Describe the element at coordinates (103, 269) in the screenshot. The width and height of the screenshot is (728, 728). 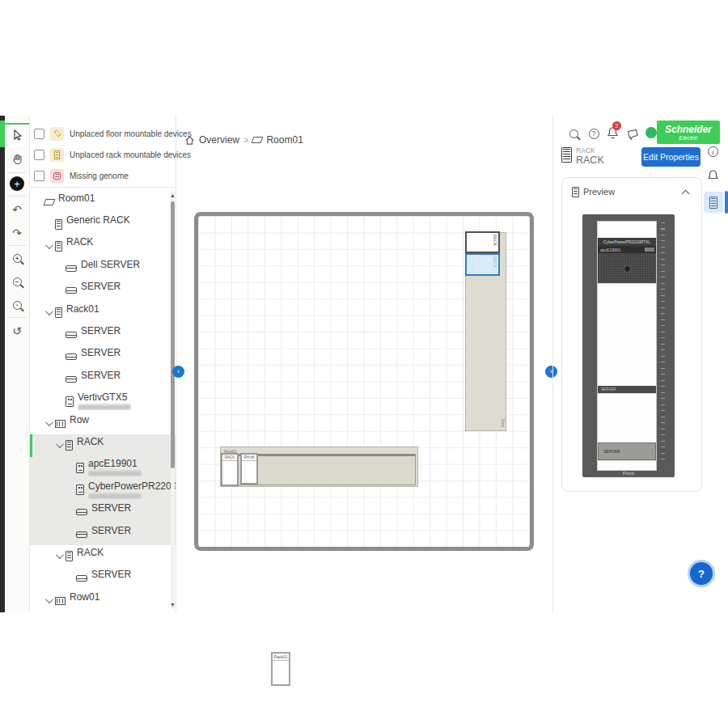
I see `tree-item: Dell SERVER` at that location.